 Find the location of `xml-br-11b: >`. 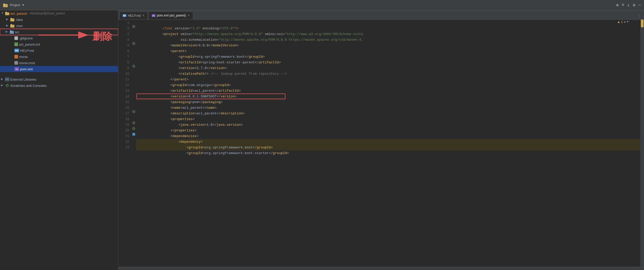

xml-br-11b: > is located at coordinates (187, 85).